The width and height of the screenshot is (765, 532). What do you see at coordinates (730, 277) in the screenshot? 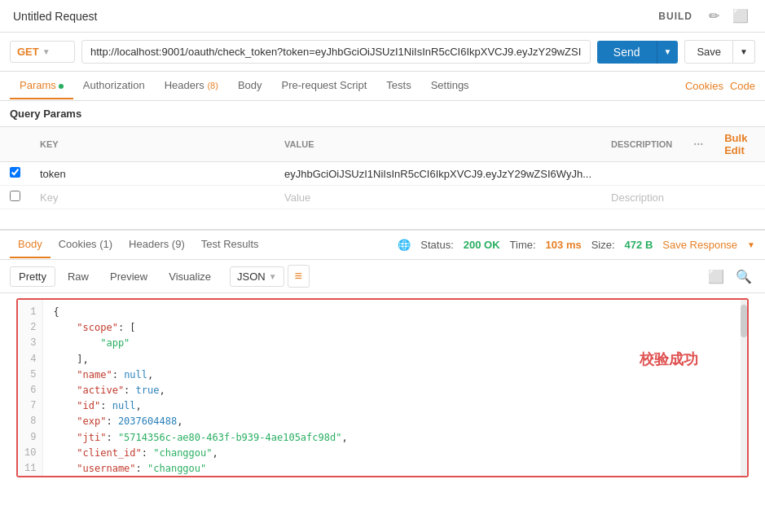
I see `body-actions: ⬜ 🔍` at bounding box center [730, 277].